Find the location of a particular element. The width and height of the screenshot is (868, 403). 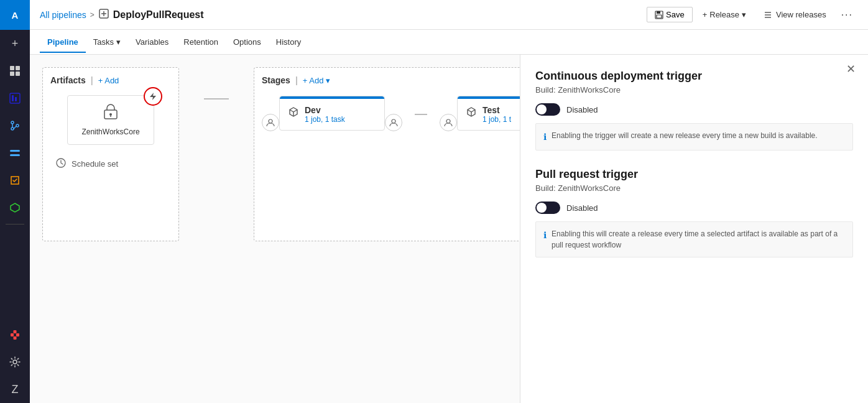

release-dropdown-icon: ▾ is located at coordinates (744, 15).